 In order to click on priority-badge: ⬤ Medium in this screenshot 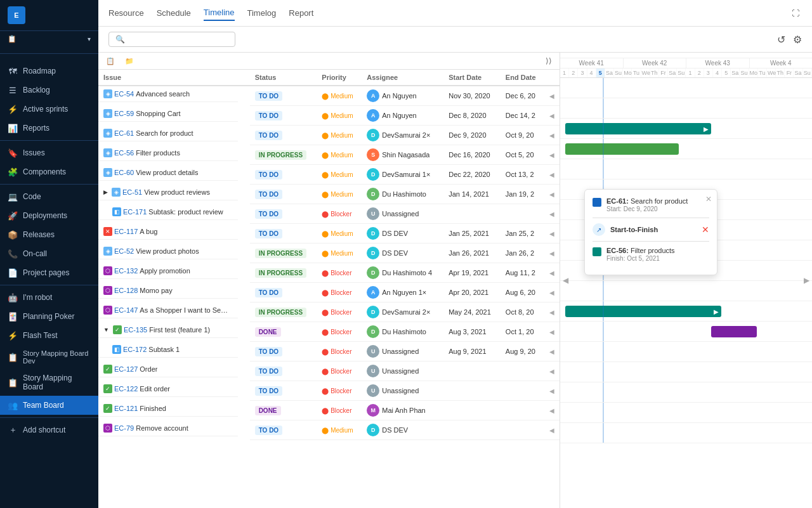, I will do `click(337, 115)`.